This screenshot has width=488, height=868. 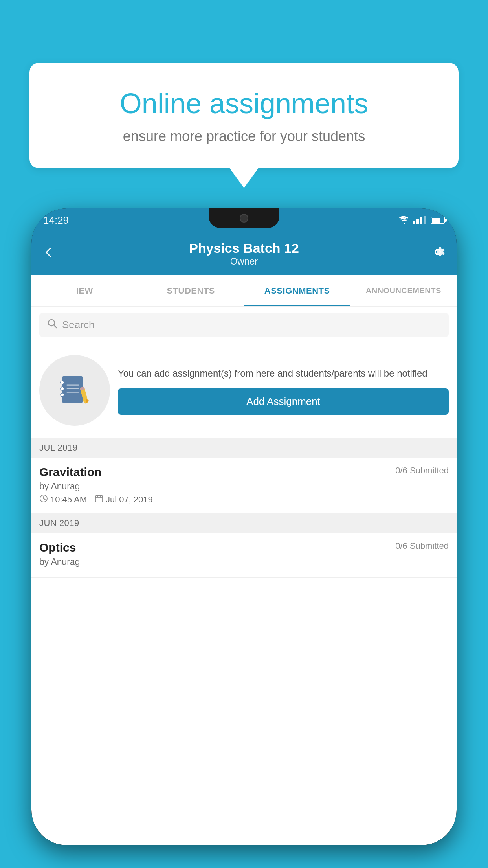 What do you see at coordinates (244, 472) in the screenshot?
I see `assignment-top-row: Gravitation 0/6 Submitted` at bounding box center [244, 472].